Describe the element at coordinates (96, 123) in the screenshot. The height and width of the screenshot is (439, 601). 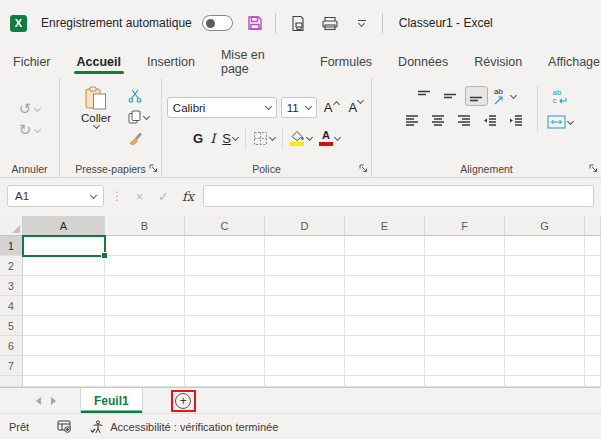
I see `paste-button: Coller` at that location.